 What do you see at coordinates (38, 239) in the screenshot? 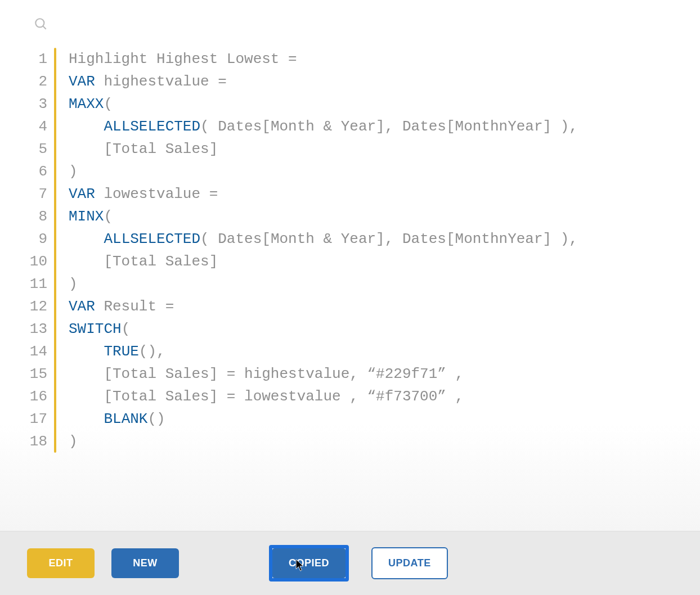
I see `line-number: 9` at bounding box center [38, 239].